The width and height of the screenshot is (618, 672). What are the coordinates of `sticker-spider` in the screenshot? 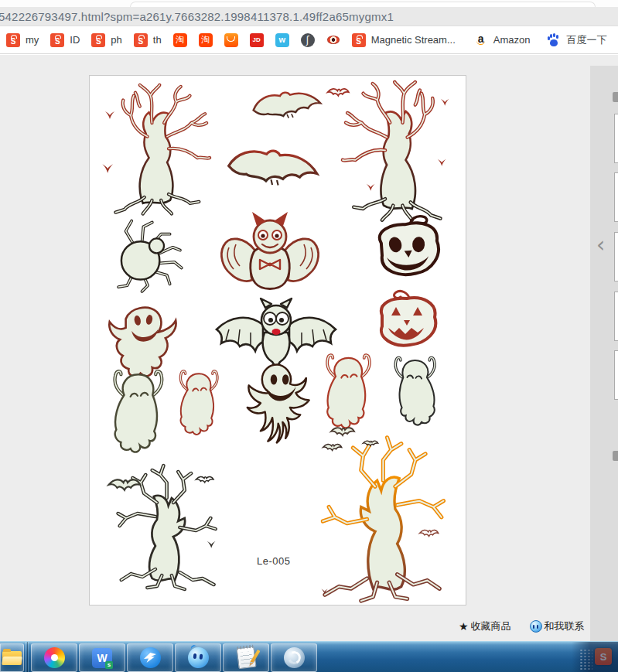 It's located at (150, 257).